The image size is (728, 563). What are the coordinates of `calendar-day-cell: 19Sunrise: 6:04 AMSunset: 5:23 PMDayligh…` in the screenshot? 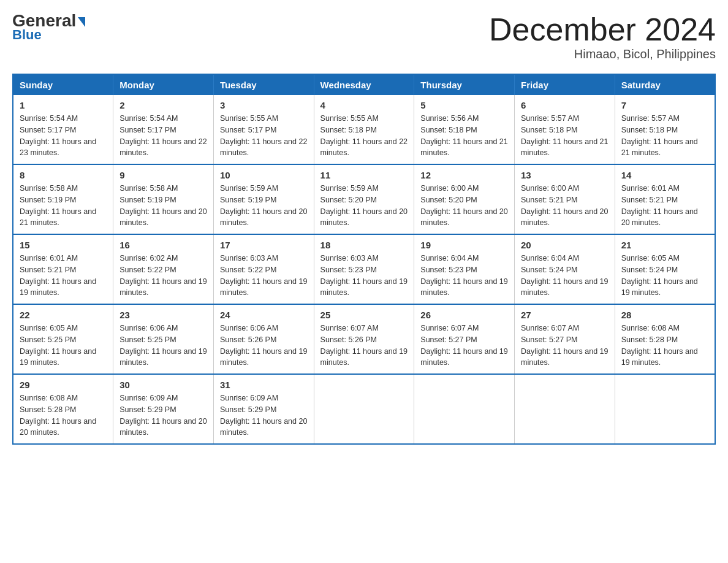 It's located at (464, 269).